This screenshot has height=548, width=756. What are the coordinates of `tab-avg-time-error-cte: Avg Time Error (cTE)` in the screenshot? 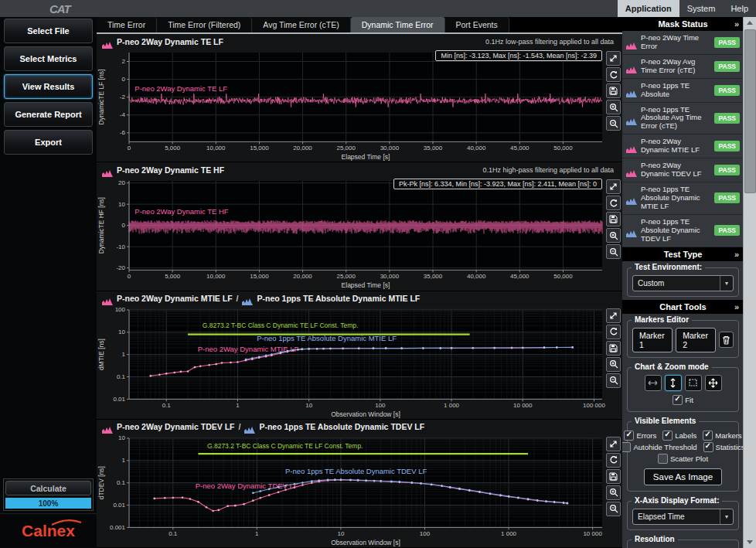 It's located at (301, 25).